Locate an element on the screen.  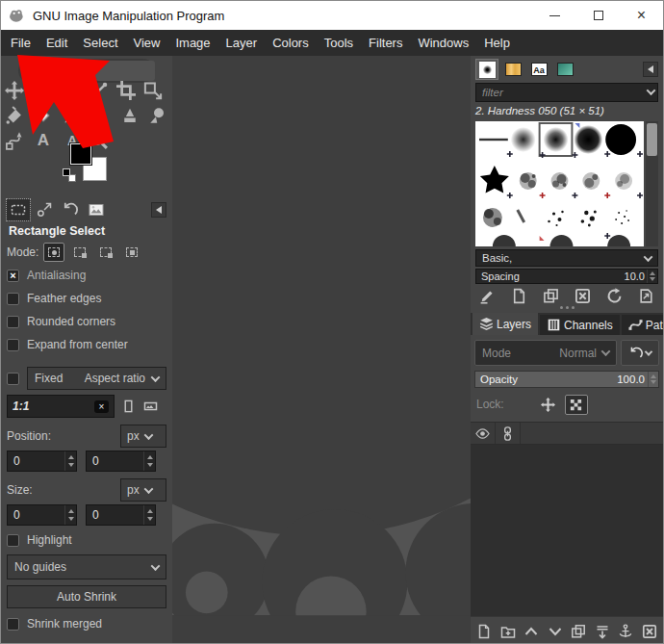
rounded-corners-checkbox is located at coordinates (13, 322).